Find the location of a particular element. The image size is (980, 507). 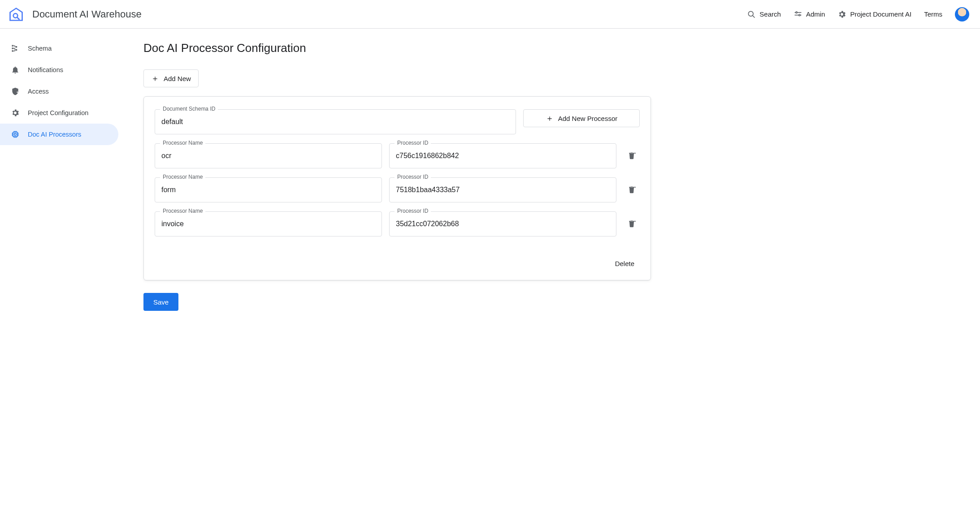

sidebar-item-notifications: Notifications is located at coordinates (59, 70).